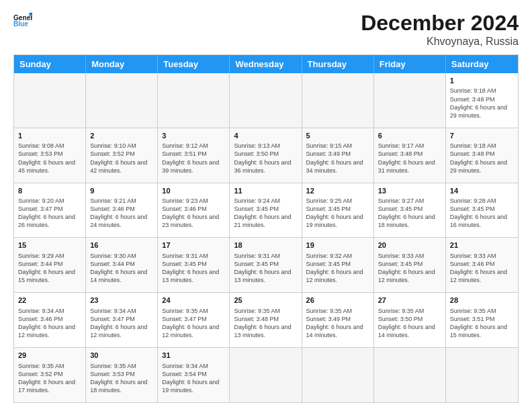  I want to click on subtitle: Khvoynaya, Russia, so click(439, 42).